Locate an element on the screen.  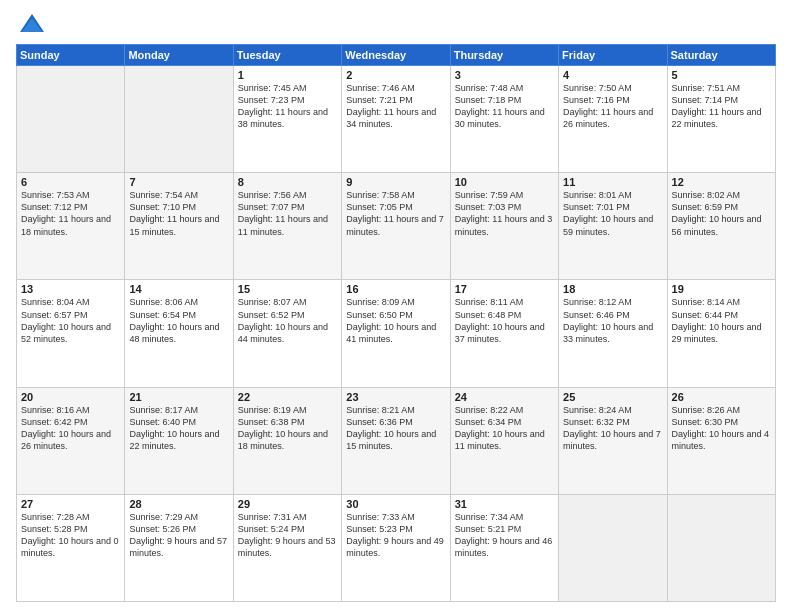
day-number: 5 is located at coordinates (722, 75).